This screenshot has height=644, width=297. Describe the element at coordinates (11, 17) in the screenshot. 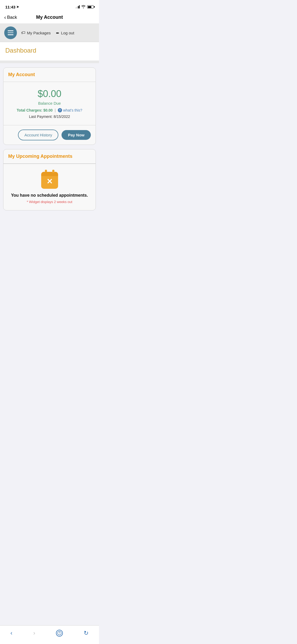

I see `back-button: ‹ Back` at that location.